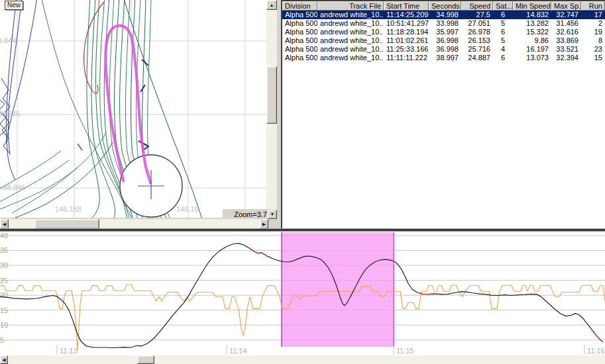 The image size is (605, 364). What do you see at coordinates (351, 6) in the screenshot?
I see `column-header-track-file: Track File` at bounding box center [351, 6].